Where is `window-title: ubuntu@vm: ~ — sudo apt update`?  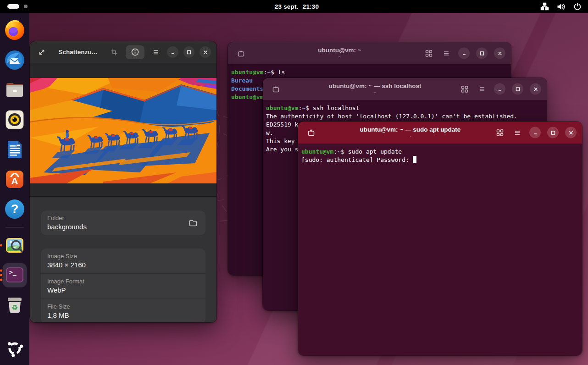
window-title: ubuntu@vm: ~ — sudo apt update is located at coordinates (410, 130).